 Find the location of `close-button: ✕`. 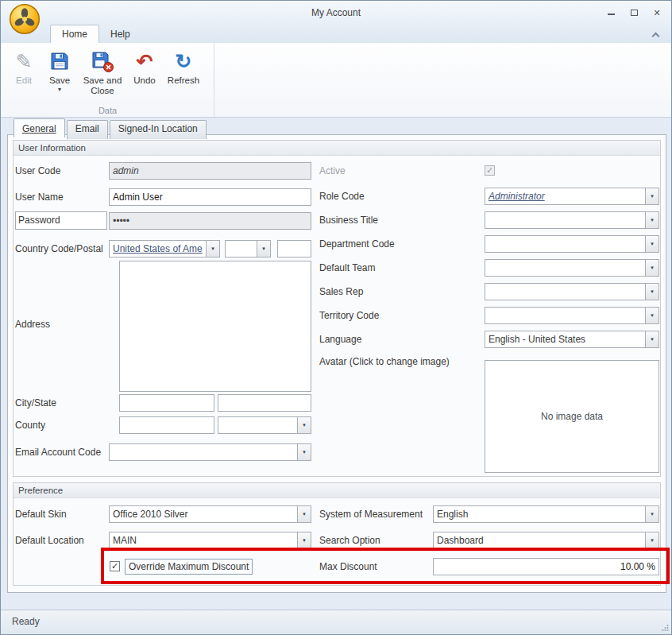

close-button: ✕ is located at coordinates (657, 13).